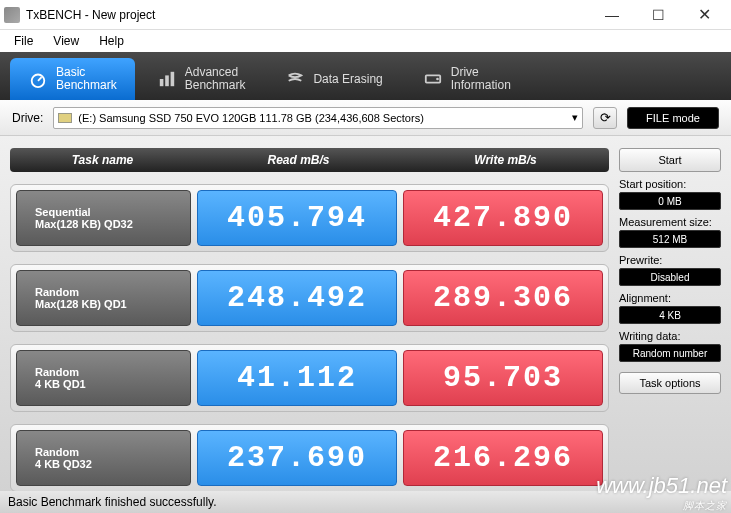  I want to click on watermark-sub: 脚本之家, so click(662, 506).